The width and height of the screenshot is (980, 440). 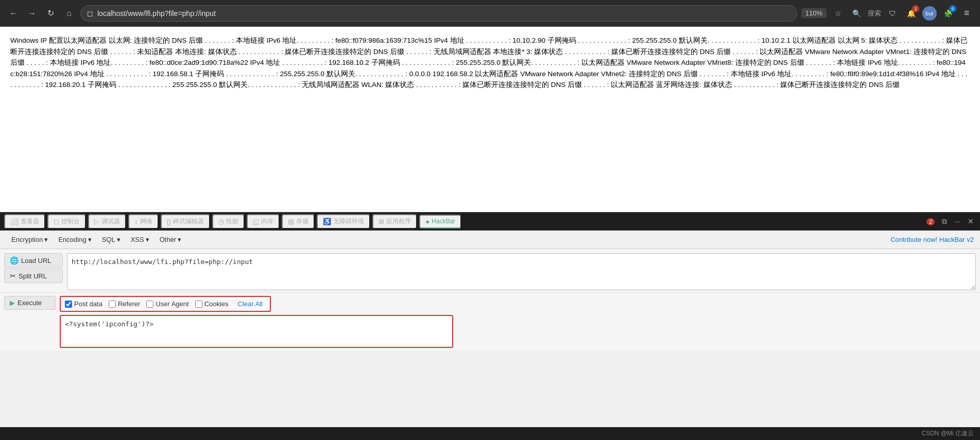 I want to click on perf-icon: ◷, so click(x=221, y=221).